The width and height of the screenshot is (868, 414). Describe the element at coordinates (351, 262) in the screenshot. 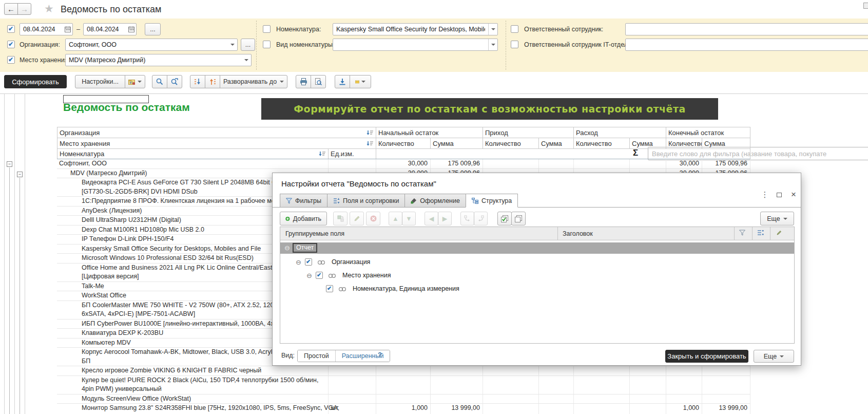

I see `tree-node-label: Организация` at that location.